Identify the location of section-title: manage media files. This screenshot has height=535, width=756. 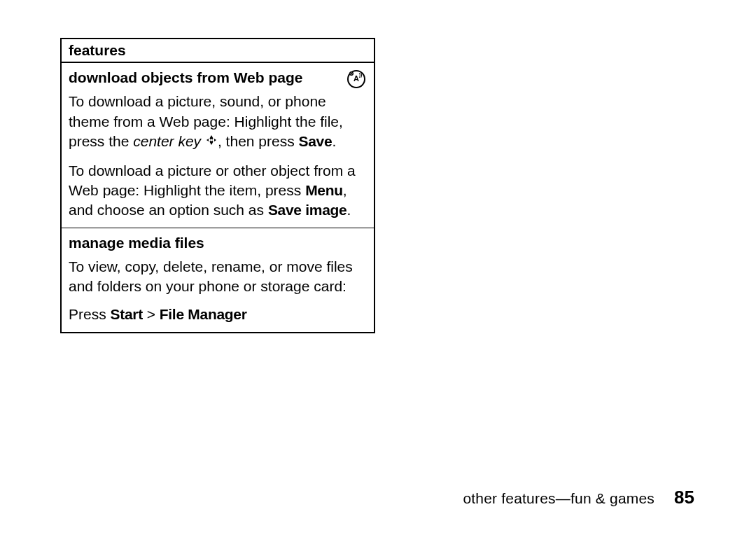
(218, 242).